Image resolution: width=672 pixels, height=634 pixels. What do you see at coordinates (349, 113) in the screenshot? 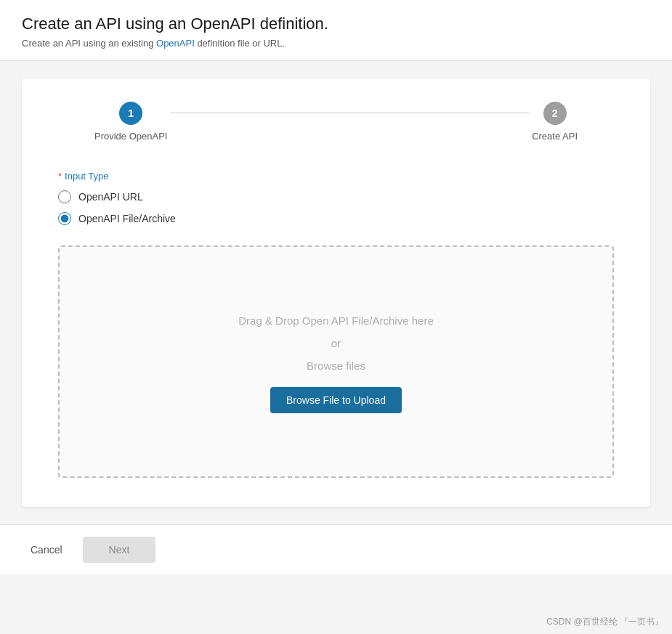
I see `step-connector` at bounding box center [349, 113].